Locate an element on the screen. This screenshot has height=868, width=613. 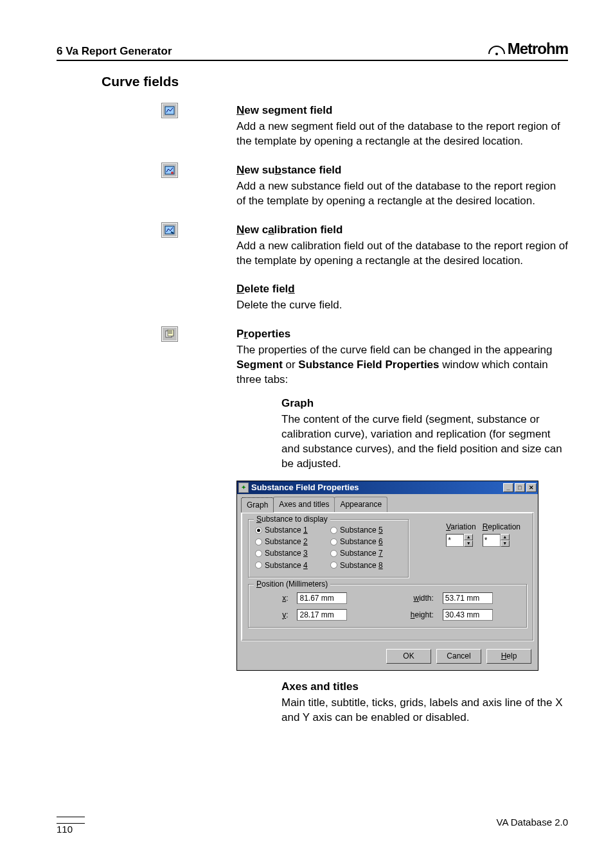
substance-radio-2: Substance 2 is located at coordinates (290, 542).